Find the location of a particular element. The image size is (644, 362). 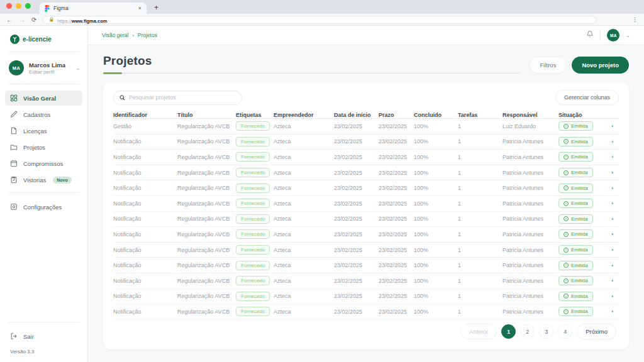

profile-menu: MA Marcos Lima Editar perfil ⌄ is located at coordinates (44, 68).